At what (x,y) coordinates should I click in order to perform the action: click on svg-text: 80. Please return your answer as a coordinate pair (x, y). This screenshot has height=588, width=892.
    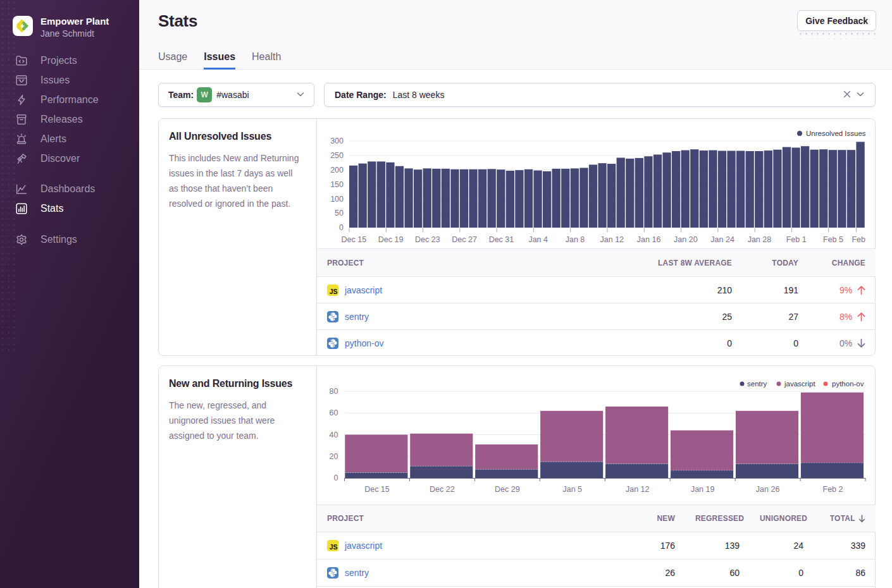
    Looking at the image, I should click on (334, 391).